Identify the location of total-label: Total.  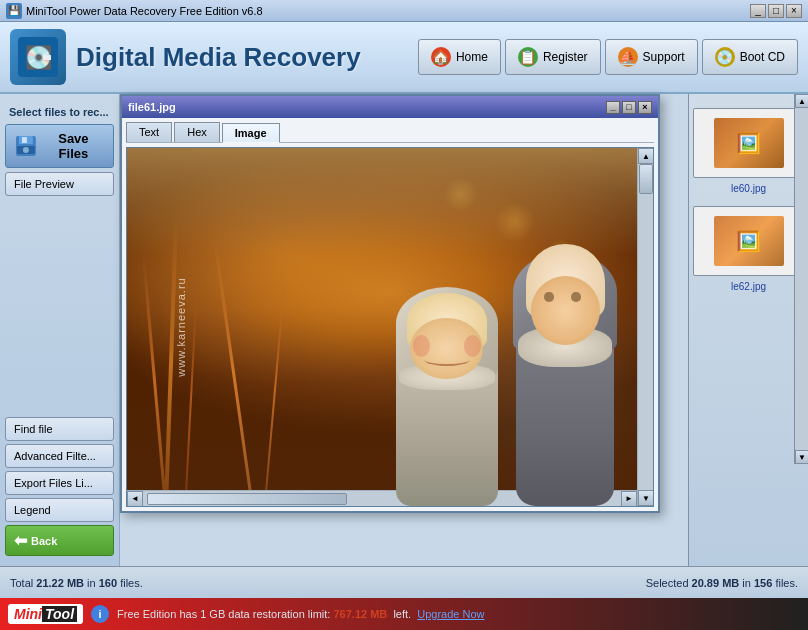
(22, 583).